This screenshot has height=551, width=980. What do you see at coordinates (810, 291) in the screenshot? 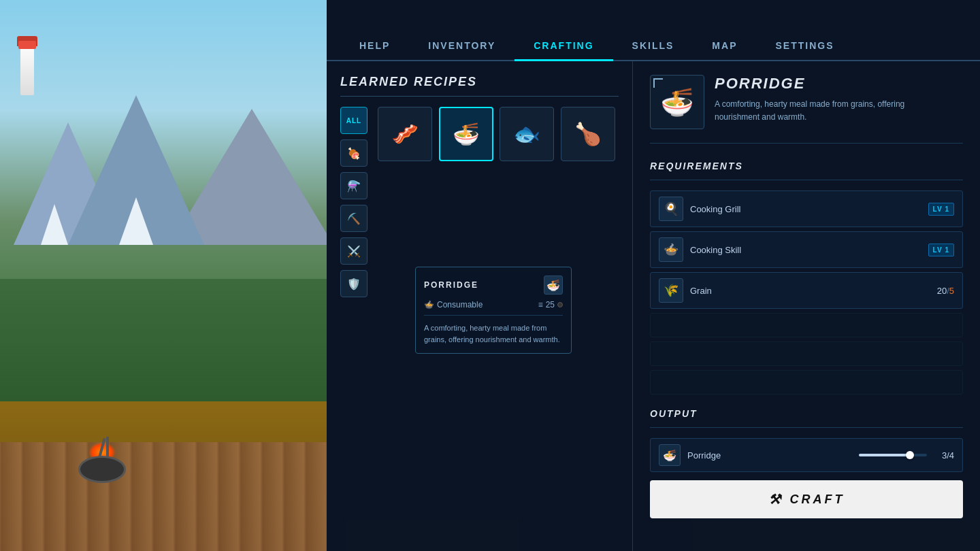
I see `grain-name: Grain` at bounding box center [810, 291].